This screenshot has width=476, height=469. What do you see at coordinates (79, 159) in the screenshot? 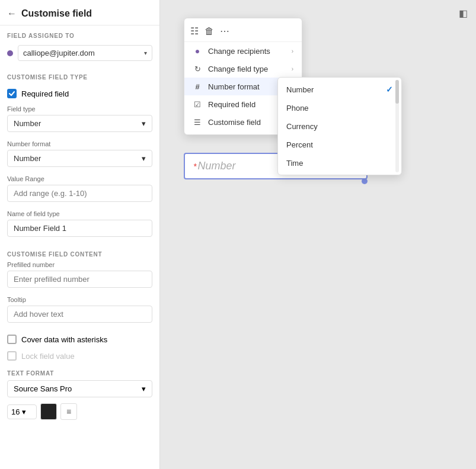
I see `number-format-select: Number ▾` at bounding box center [79, 159].